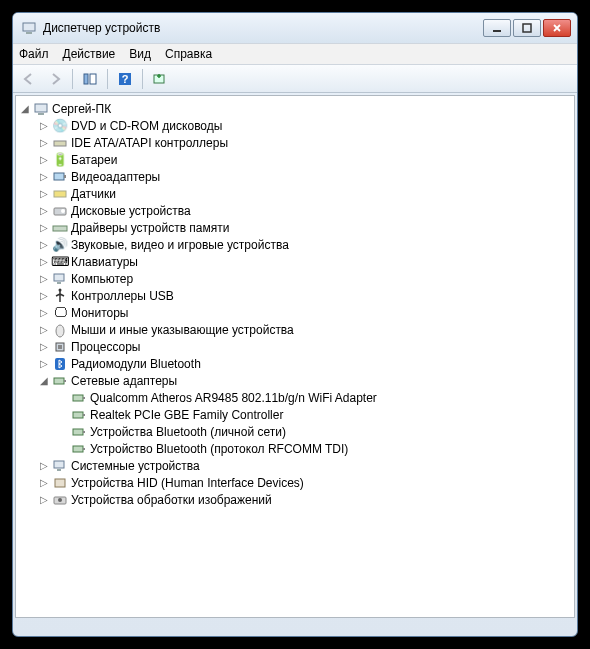 The image size is (590, 649). I want to click on tree-item-system: ▷Системные устройства, so click(304, 466).